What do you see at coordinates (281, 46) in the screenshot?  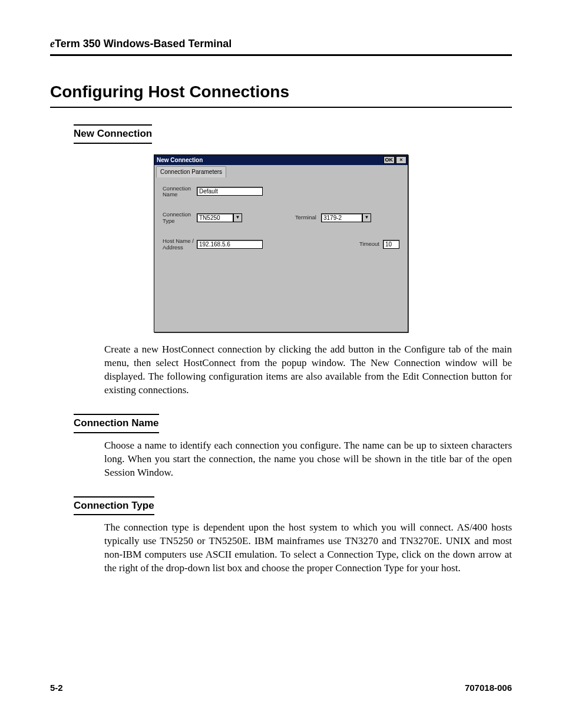 I see `running-header: eTerm 350 Windows-Based Terminal` at bounding box center [281, 46].